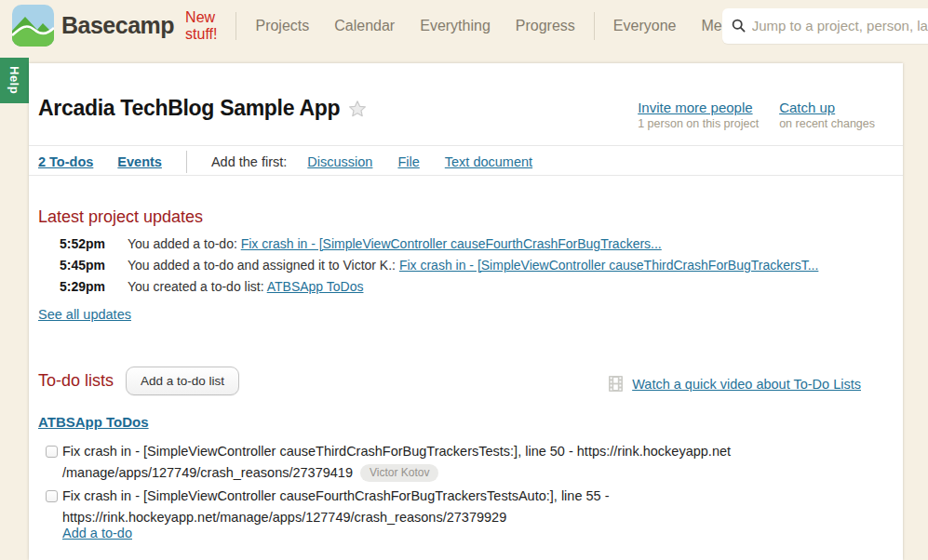 The width and height of the screenshot is (928, 560). I want to click on tab-todos: 2 To-dos, so click(65, 162).